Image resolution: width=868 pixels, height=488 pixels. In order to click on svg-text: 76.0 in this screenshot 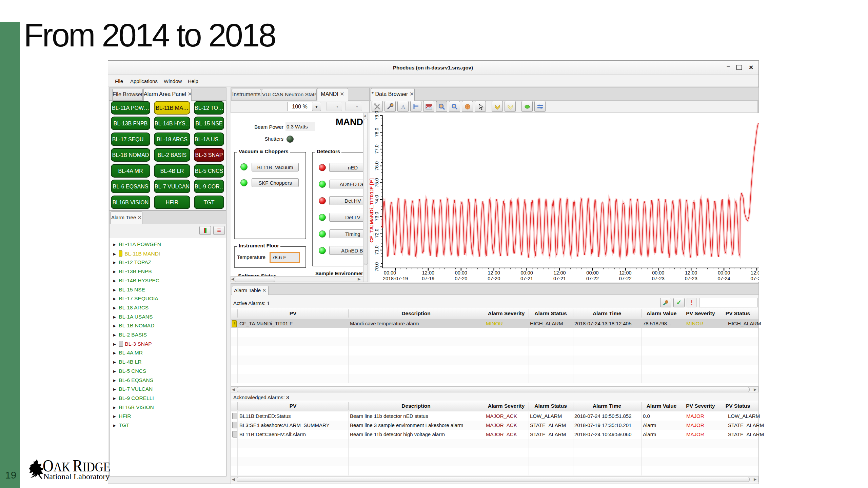, I will do `click(377, 166)`.